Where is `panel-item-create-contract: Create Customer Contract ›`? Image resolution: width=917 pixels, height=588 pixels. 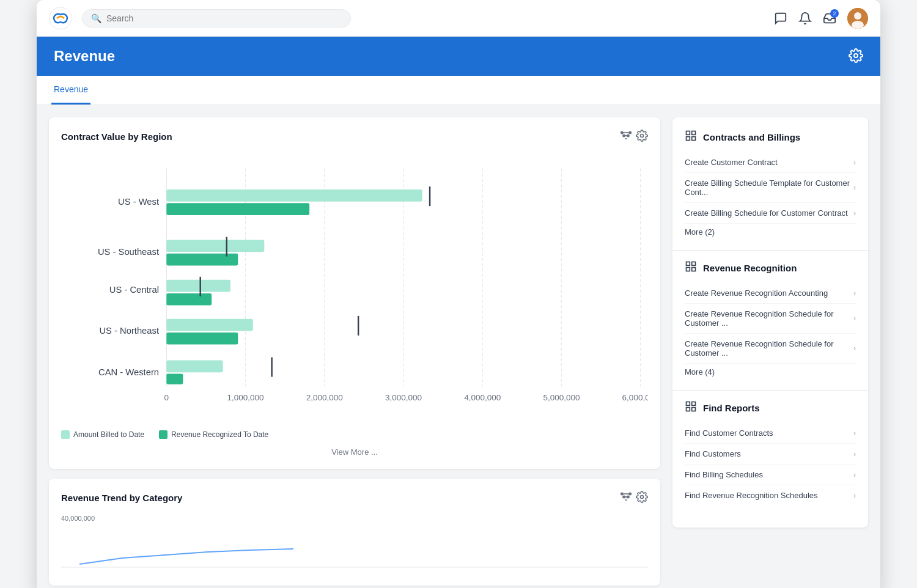
panel-item-create-contract: Create Customer Contract › is located at coordinates (770, 163).